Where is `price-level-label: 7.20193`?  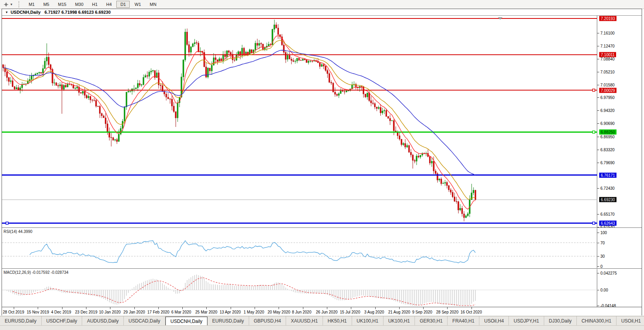 price-level-label: 7.20193 is located at coordinates (608, 19).